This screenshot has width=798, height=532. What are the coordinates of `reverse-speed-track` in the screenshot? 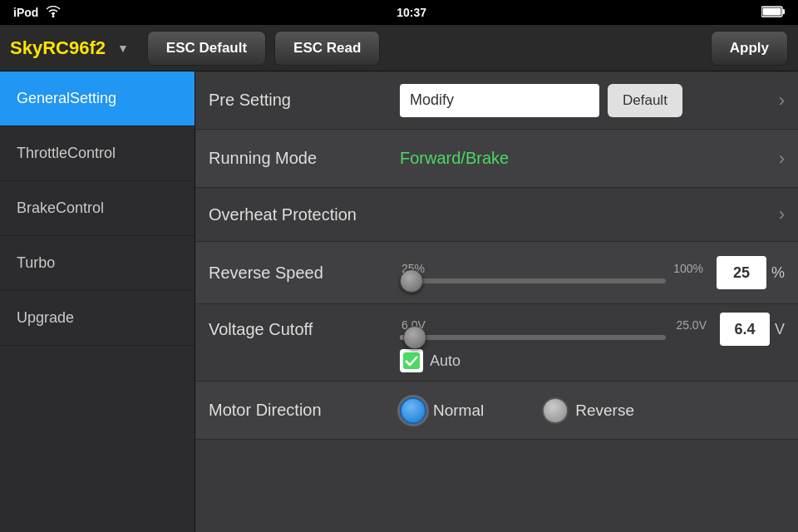 It's located at (533, 281).